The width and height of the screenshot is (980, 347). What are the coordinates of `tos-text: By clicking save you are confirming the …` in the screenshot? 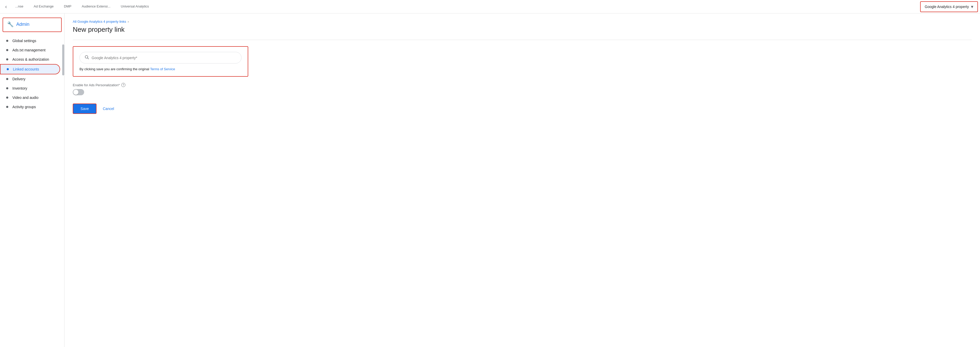 It's located at (161, 69).